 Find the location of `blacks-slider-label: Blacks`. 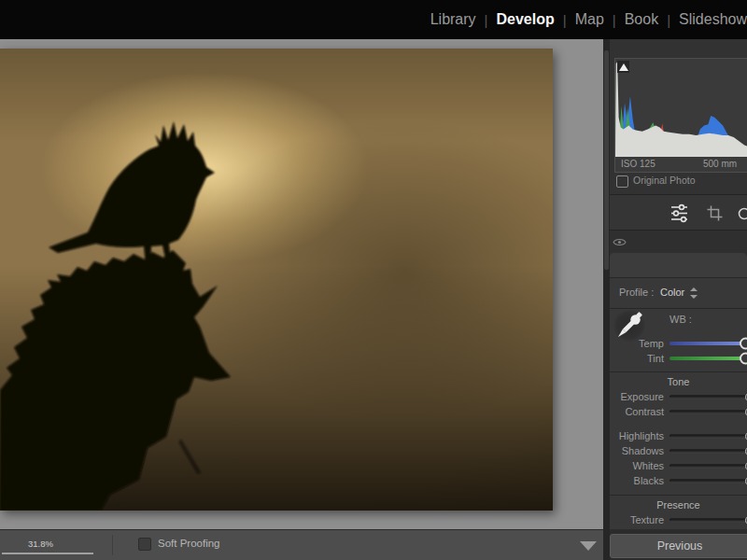

blacks-slider-label: Blacks is located at coordinates (637, 481).